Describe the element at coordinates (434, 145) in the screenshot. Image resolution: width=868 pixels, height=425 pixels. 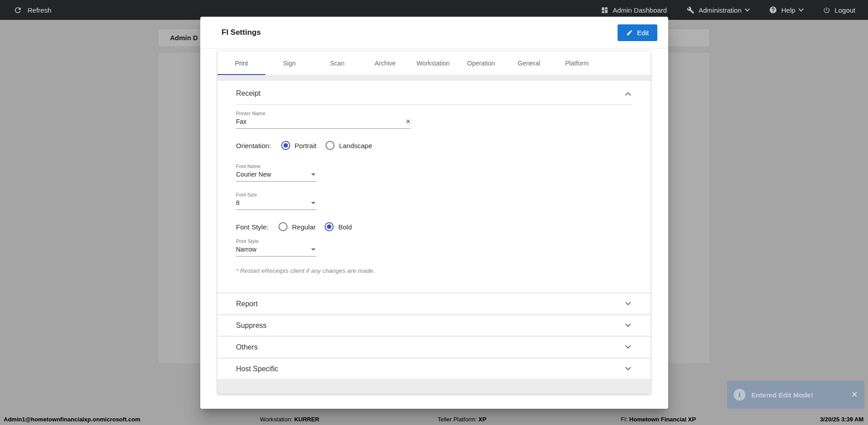
I see `orientation-group: Orientation: Portrait Landscape` at that location.